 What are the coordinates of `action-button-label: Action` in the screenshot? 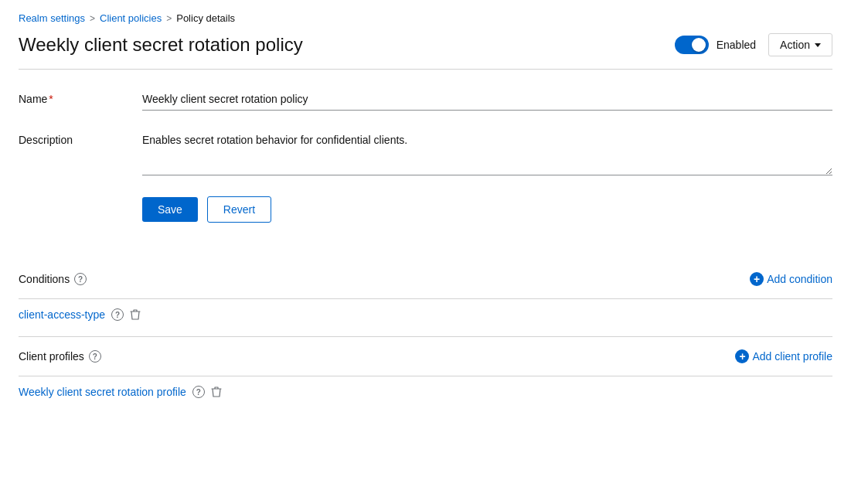 It's located at (795, 45).